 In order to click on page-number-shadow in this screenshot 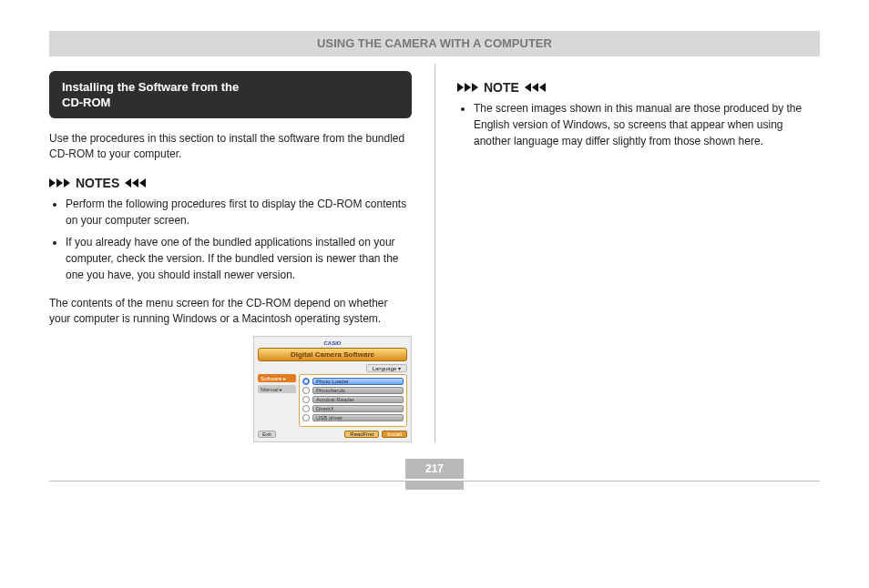, I will do `click(434, 485)`.